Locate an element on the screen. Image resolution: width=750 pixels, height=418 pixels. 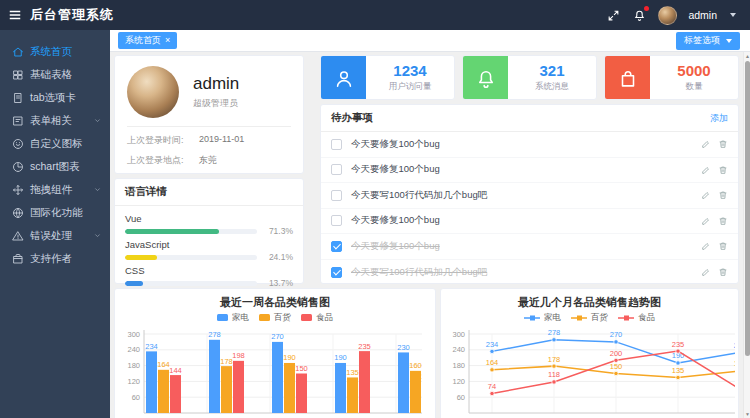
svg-text: 178 is located at coordinates (554, 360).